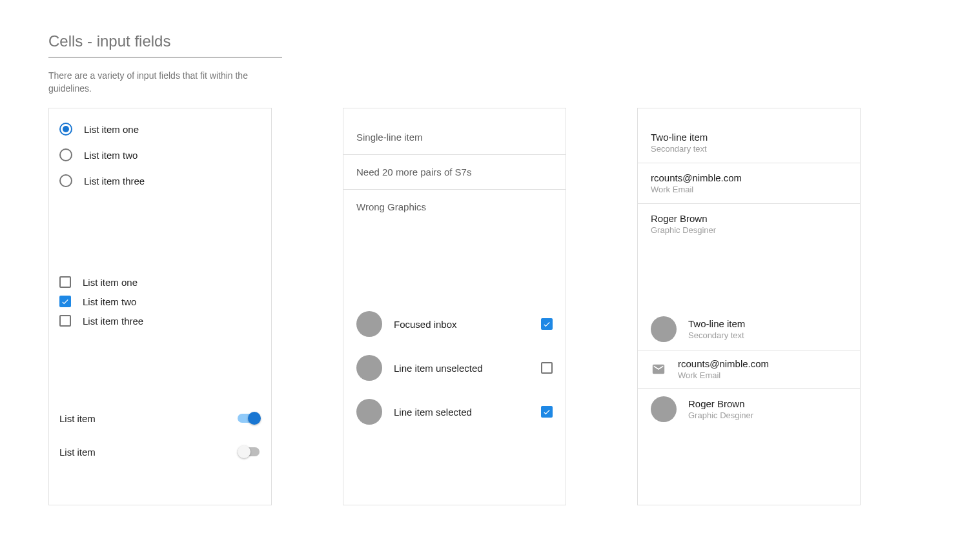  I want to click on radio-item: List item three, so click(160, 181).